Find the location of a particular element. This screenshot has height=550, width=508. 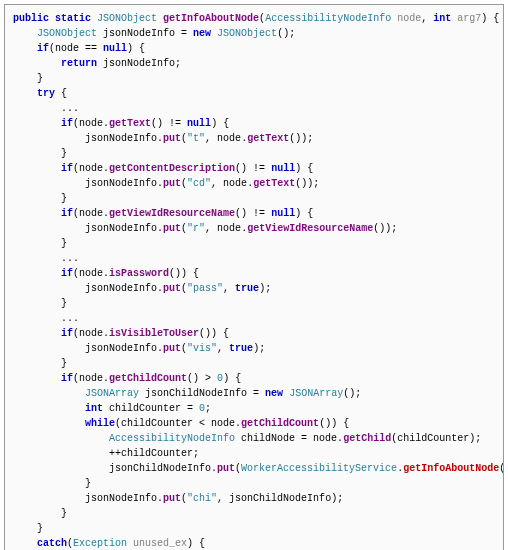

keyword-public: public is located at coordinates (31, 18).